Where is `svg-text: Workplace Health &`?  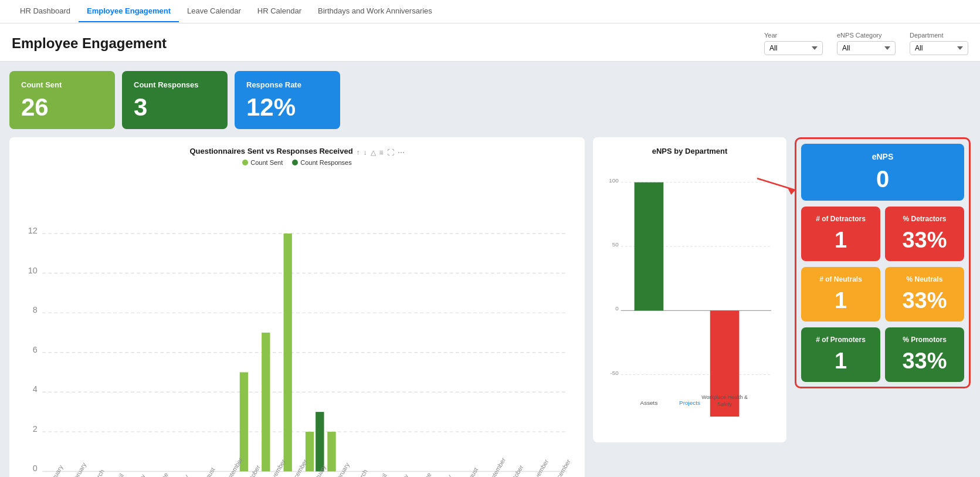
svg-text: Workplace Health & is located at coordinates (725, 397).